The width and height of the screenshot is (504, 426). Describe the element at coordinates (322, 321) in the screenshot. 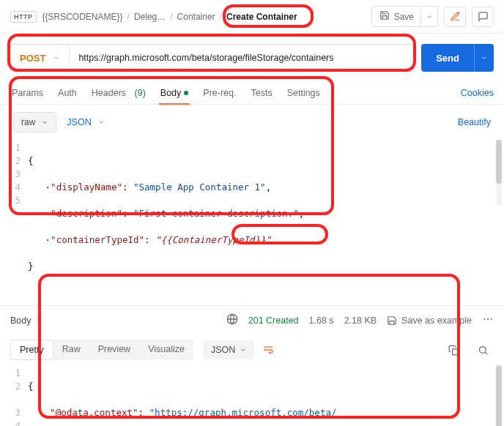

I see `response-time: 1.68 s` at that location.